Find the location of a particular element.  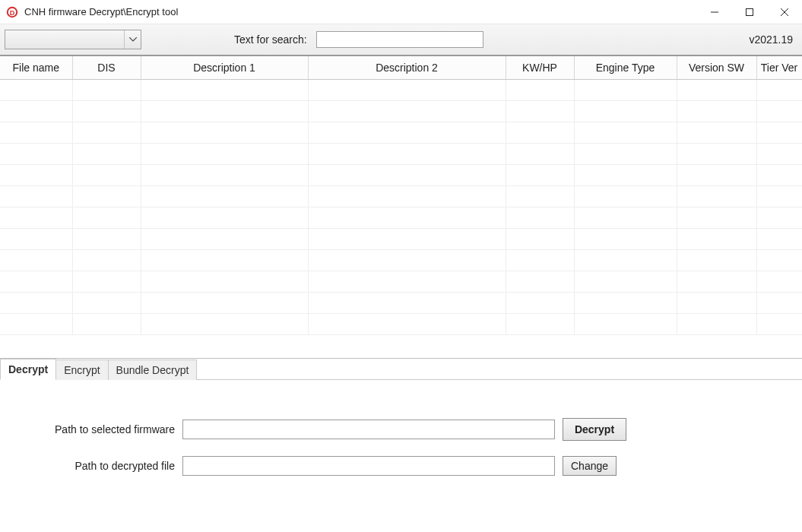

path-decrypted-input is located at coordinates (369, 466).